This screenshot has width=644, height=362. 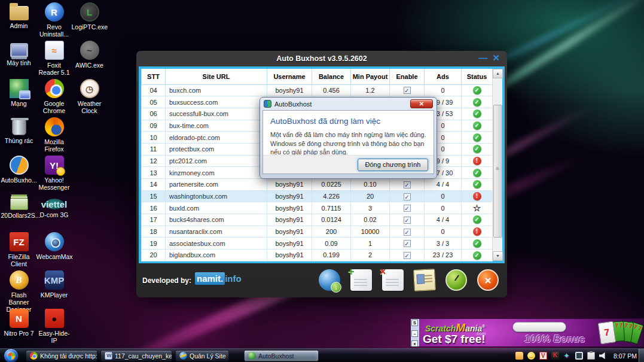 What do you see at coordinates (483, 58) in the screenshot?
I see `minimize-button: —` at bounding box center [483, 58].